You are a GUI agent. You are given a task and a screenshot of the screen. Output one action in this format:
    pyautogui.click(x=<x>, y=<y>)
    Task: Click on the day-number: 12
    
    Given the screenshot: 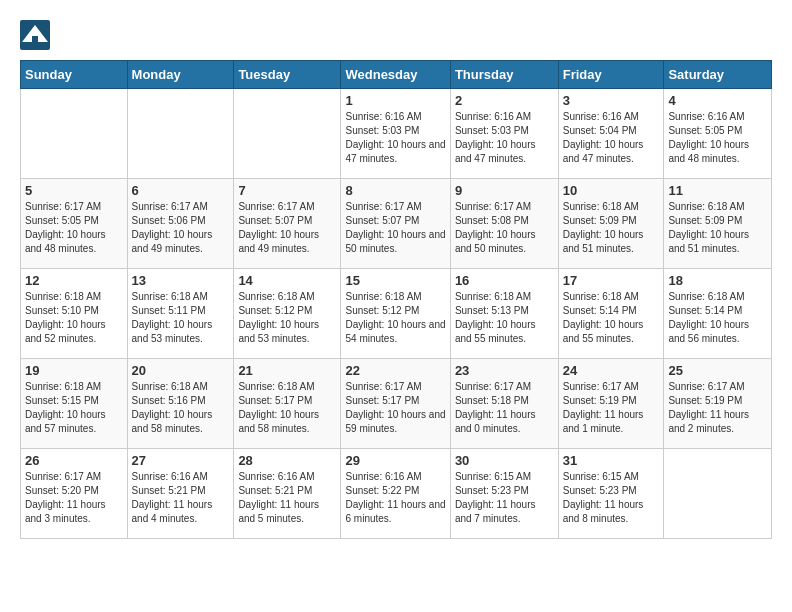 What is the action you would take?
    pyautogui.click(x=74, y=280)
    